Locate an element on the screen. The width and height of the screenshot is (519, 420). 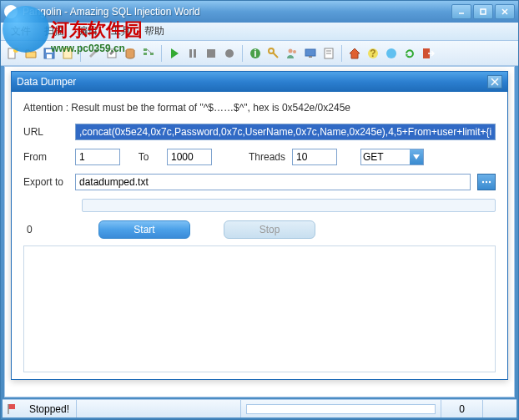
refresh-icon is located at coordinates (410, 53).